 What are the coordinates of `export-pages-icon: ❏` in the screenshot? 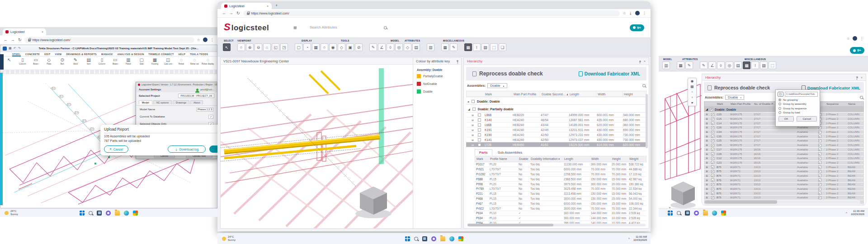 It's located at (503, 47).